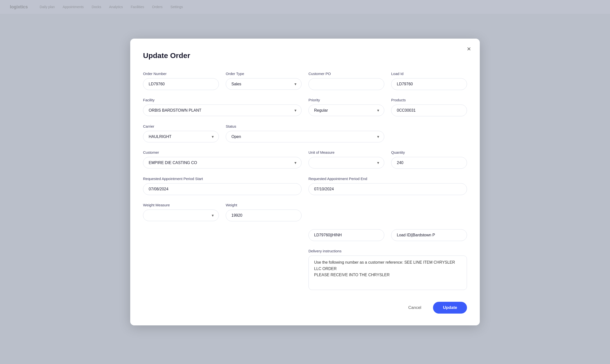  What do you see at coordinates (181, 137) in the screenshot?
I see `carrier-select: HAULRIGHT Other Carrier` at bounding box center [181, 137].